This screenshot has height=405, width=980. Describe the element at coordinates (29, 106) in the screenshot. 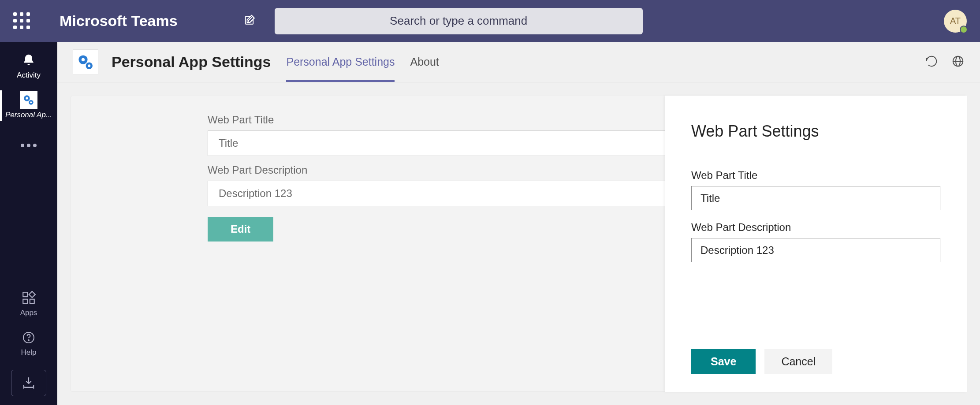

I see `rail-item-personal-app: Personal Ap...` at that location.